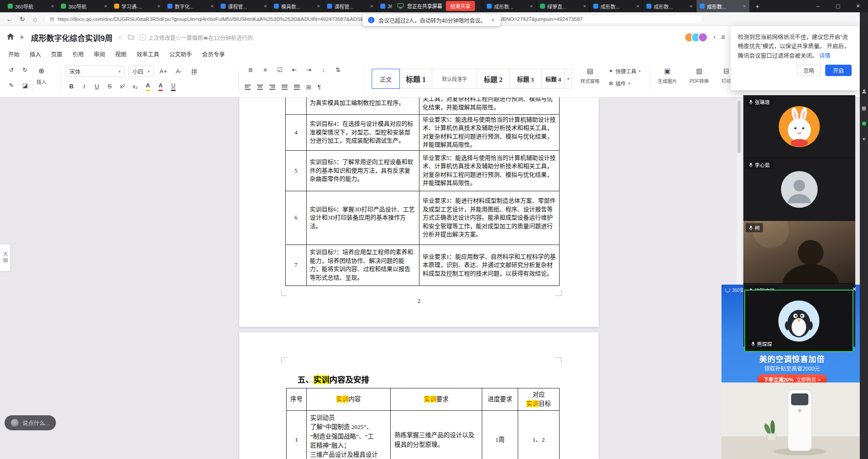 This screenshot has width=868, height=459. Describe the element at coordinates (181, 55) in the screenshot. I see `menu-item-official-doc-helper: 公文助手` at that location.